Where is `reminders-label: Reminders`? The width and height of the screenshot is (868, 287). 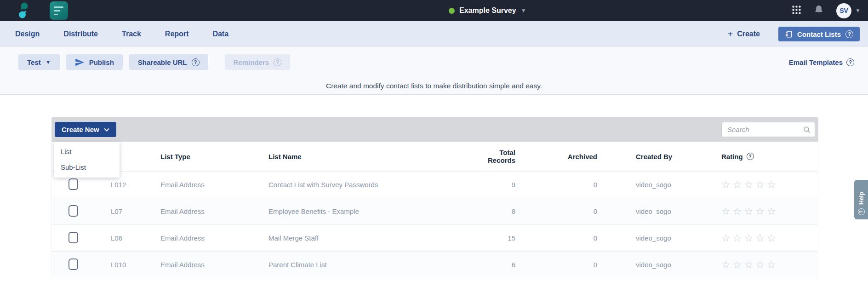 reminders-label: Reminders is located at coordinates (251, 63).